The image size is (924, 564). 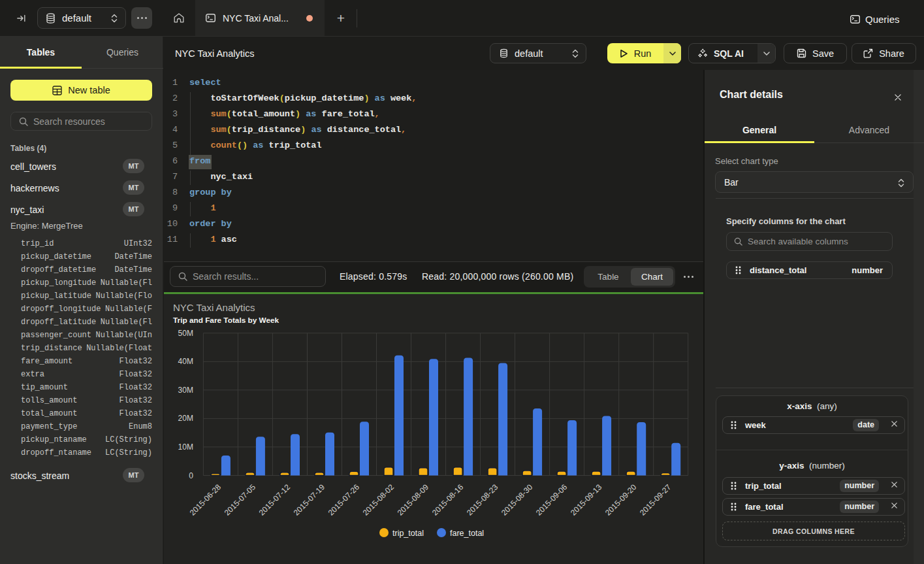 What do you see at coordinates (621, 500) in the screenshot?
I see `svg-text: 2015-09-20` at bounding box center [621, 500].